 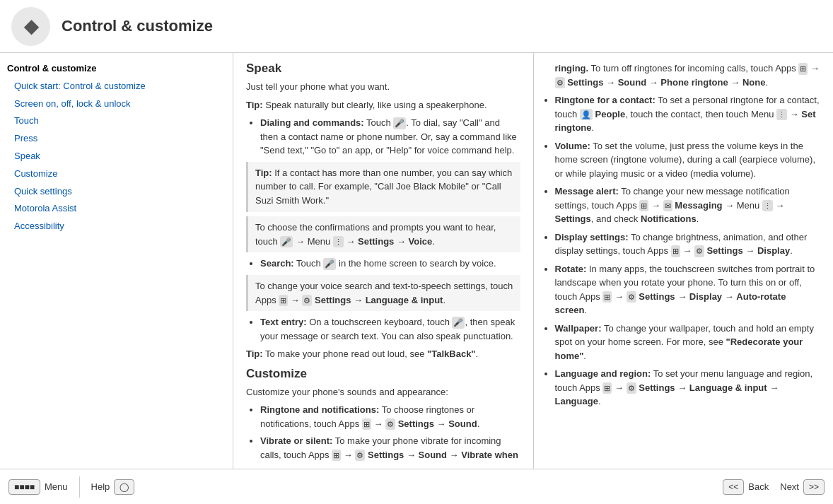 I want to click on sidebar-item-motorola-assist: Motorola Assist, so click(x=116, y=209).